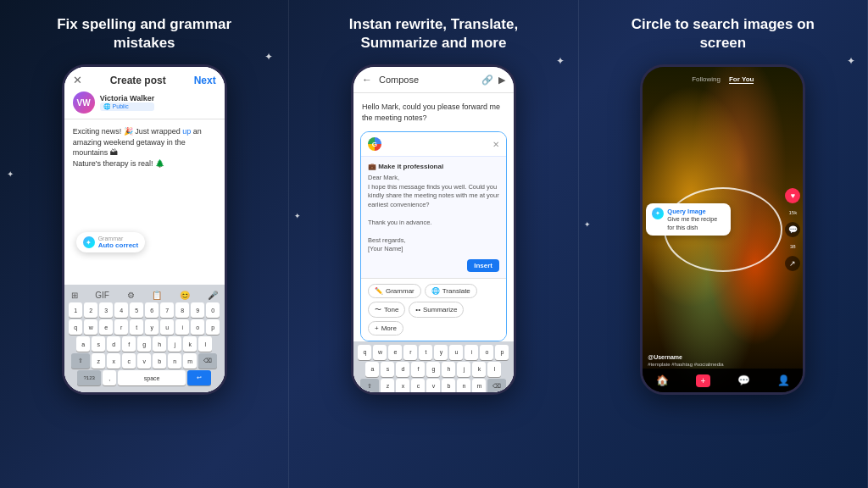  I want to click on messages-nav-icon: 💬, so click(744, 380).